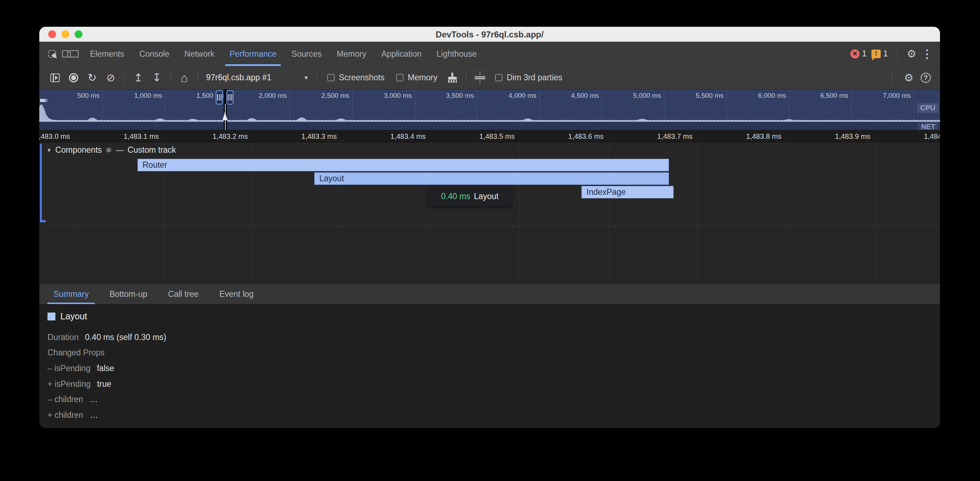 This screenshot has height=481, width=980. What do you see at coordinates (908, 78) in the screenshot?
I see `capture-settings-gear-icon: ⚙` at bounding box center [908, 78].